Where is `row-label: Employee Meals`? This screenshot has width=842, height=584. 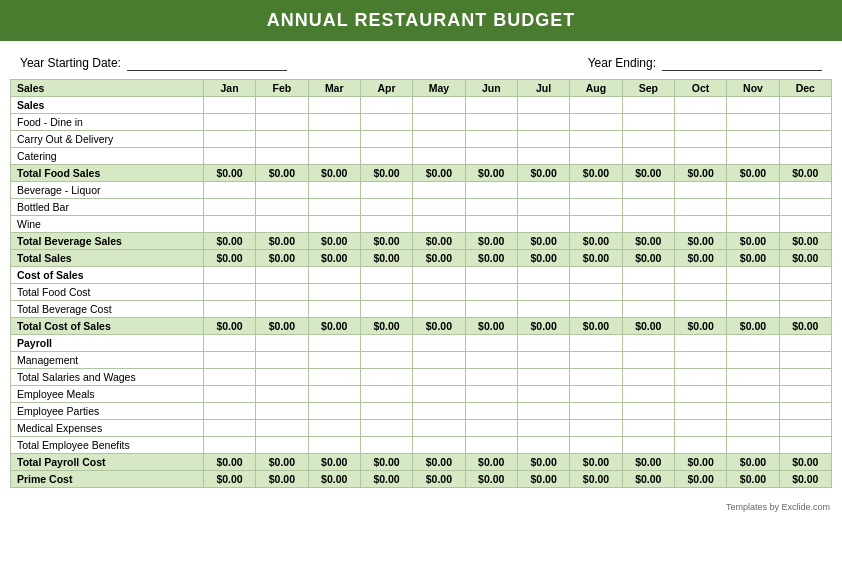 row-label: Employee Meals is located at coordinates (108, 394).